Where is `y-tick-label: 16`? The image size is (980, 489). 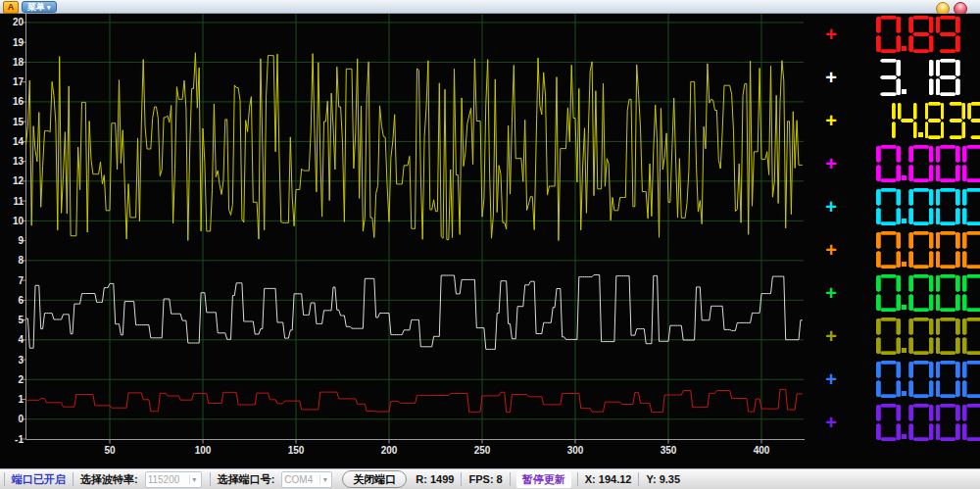
y-tick-label: 16 is located at coordinates (19, 102).